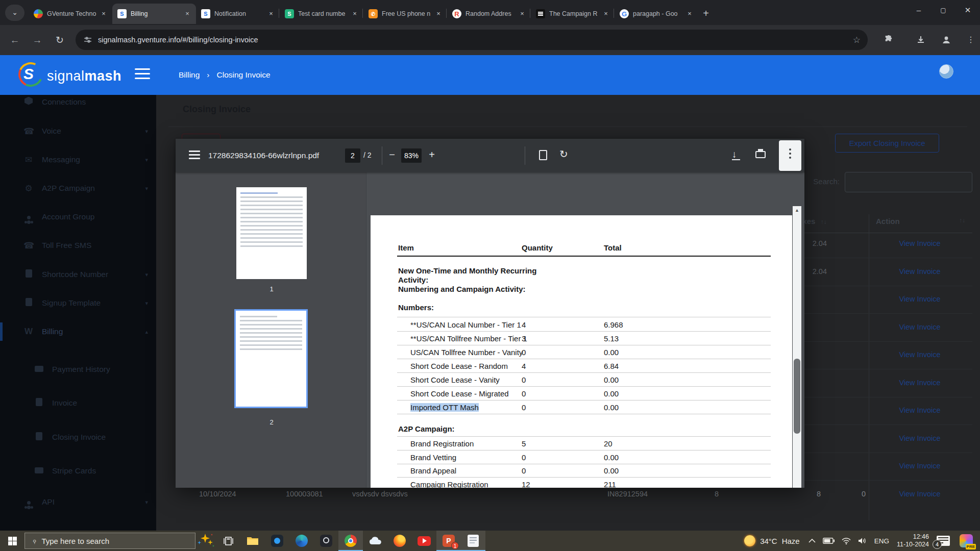 This screenshot has height=551, width=980. Describe the element at coordinates (400, 541) in the screenshot. I see `firefox-icon` at that location.